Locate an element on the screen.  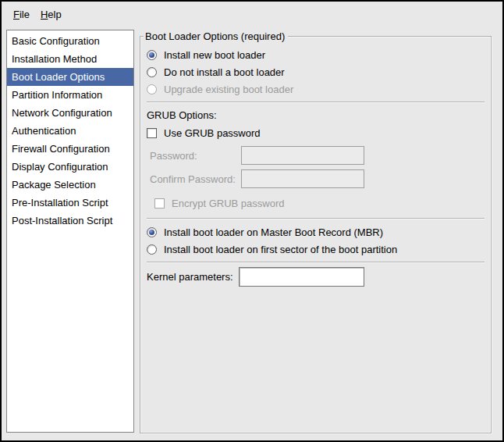
sidebar-item-firewall-configuration: Firewall Configuration is located at coordinates (70, 148).